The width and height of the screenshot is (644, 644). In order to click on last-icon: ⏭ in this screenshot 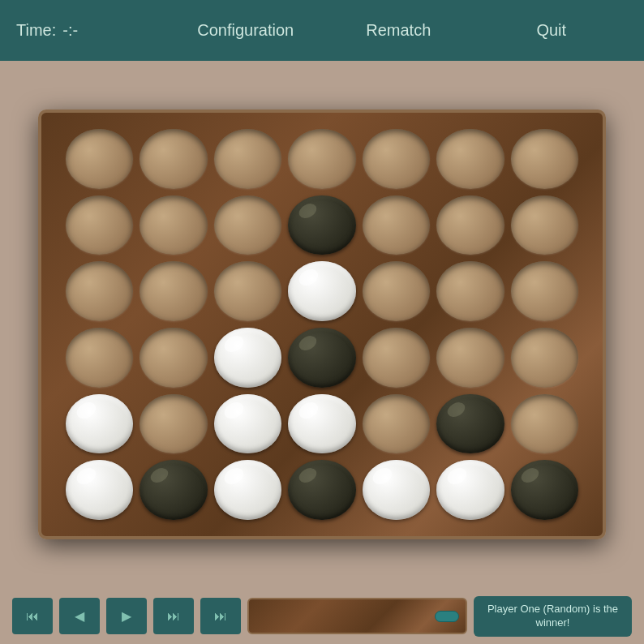, I will do `click(174, 616)`.